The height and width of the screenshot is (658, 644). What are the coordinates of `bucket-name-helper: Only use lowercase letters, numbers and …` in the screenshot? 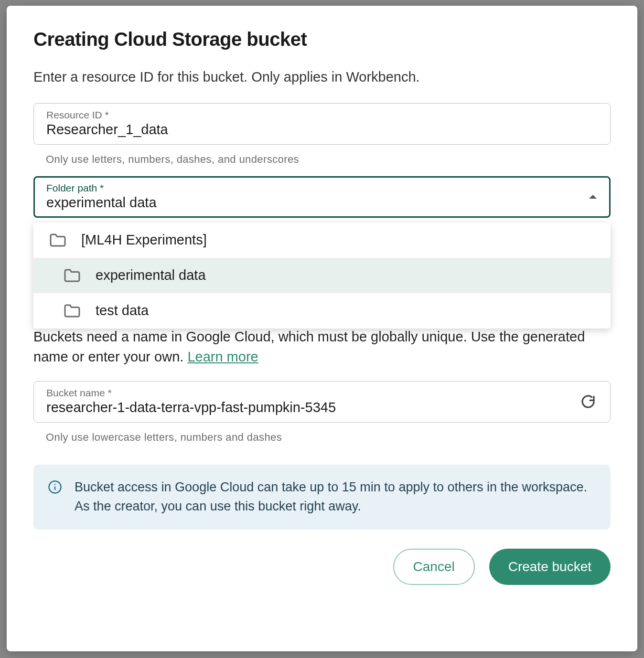 It's located at (328, 437).